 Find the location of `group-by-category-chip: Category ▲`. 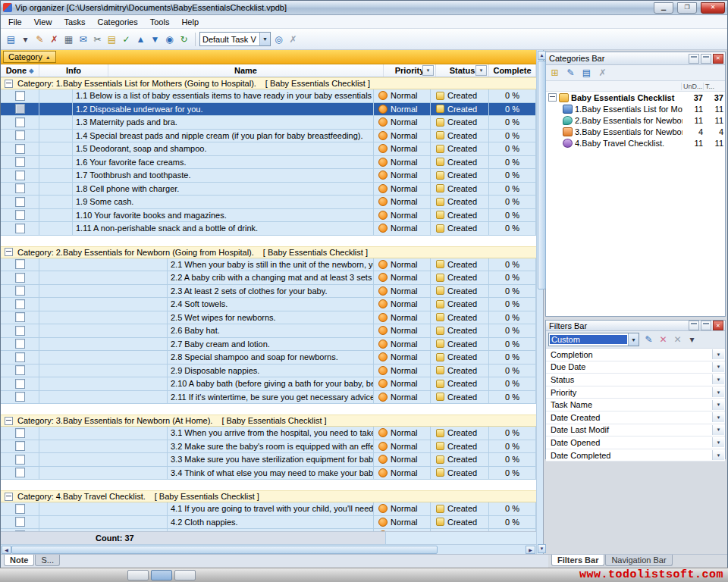

group-by-category-chip: Category ▲ is located at coordinates (30, 57).